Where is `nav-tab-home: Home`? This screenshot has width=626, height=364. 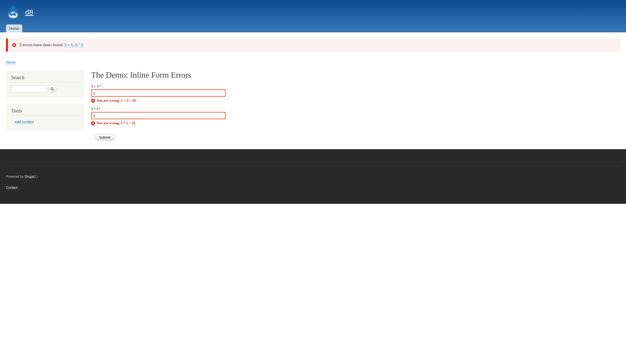
nav-tab-home: Home is located at coordinates (14, 28).